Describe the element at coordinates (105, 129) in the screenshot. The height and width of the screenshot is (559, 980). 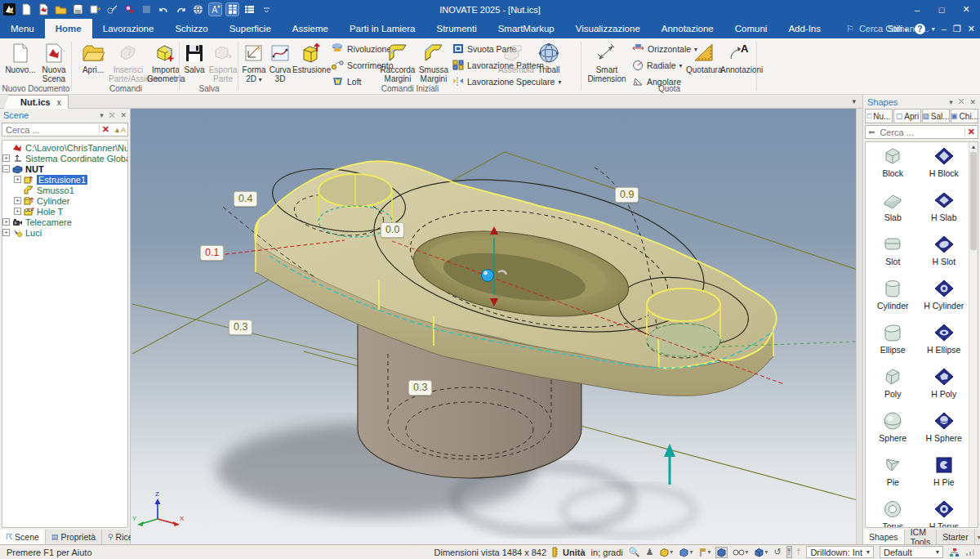
I see `clear-search-icon: ✕` at that location.